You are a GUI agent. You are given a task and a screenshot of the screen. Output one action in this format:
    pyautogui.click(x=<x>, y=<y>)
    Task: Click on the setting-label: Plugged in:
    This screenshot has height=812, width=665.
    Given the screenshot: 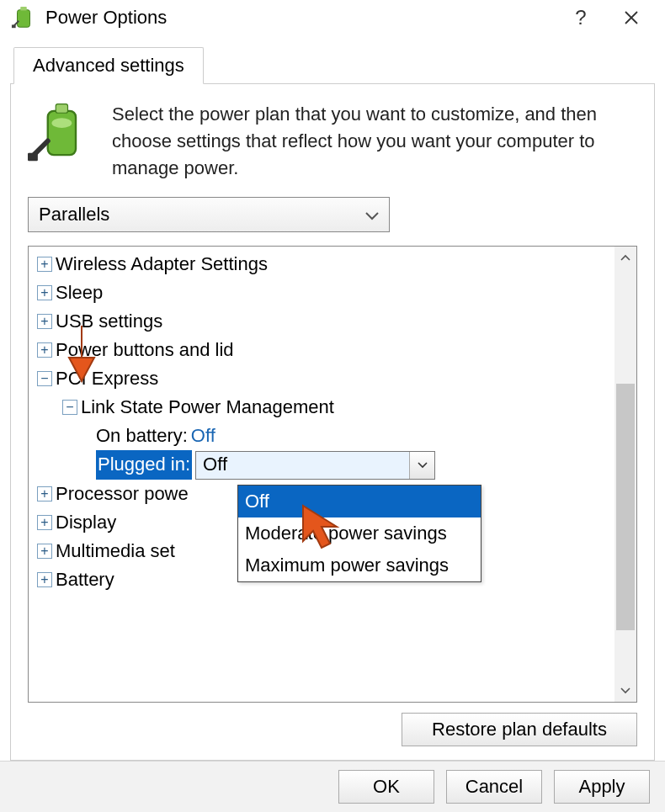 What is the action you would take?
    pyautogui.click(x=144, y=464)
    